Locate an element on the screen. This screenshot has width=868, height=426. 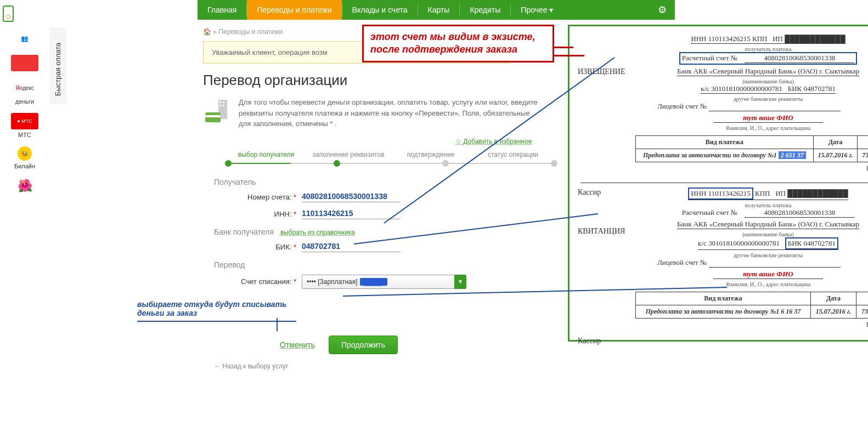
phone-icon is located at coordinates (8, 14).